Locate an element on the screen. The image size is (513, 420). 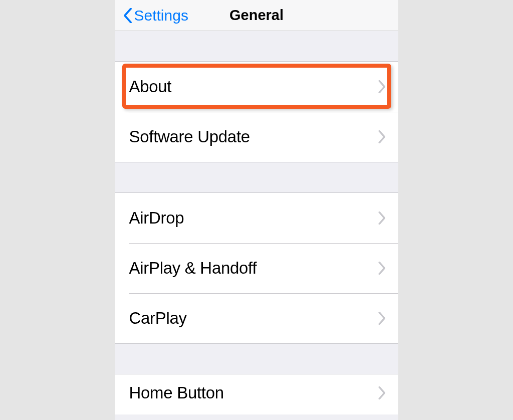
section-home: Home Button is located at coordinates (256, 394).